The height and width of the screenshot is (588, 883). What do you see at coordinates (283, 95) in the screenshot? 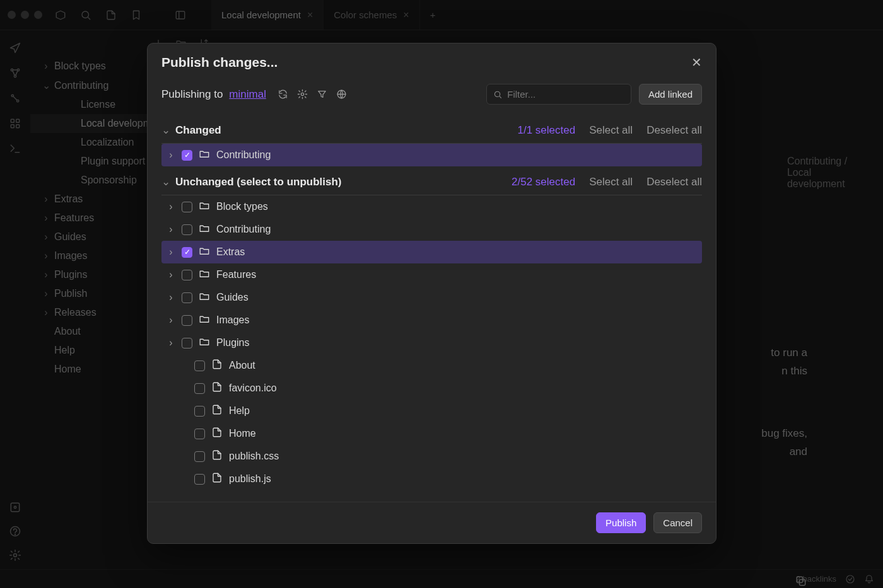
I see `refresh-icon` at bounding box center [283, 95].